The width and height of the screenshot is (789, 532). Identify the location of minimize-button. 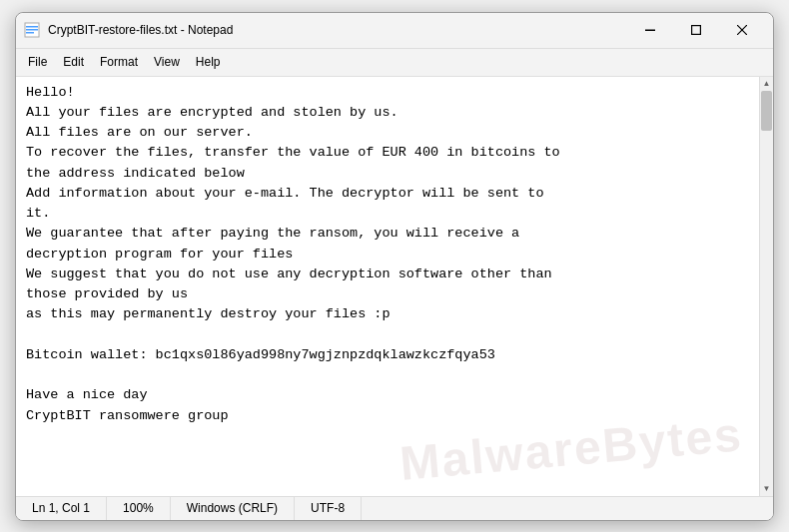
(650, 30).